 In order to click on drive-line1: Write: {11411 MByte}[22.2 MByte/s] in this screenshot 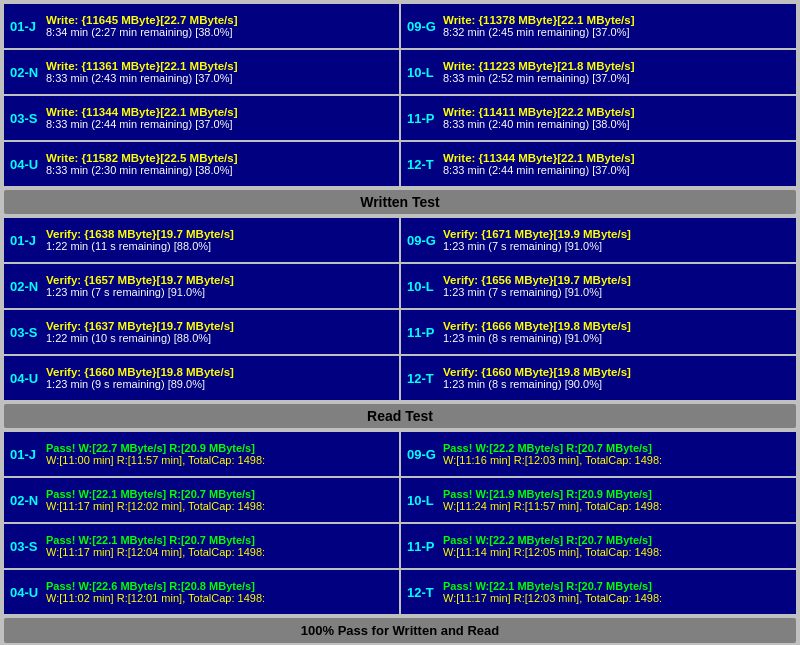, I will do `click(616, 112)`.